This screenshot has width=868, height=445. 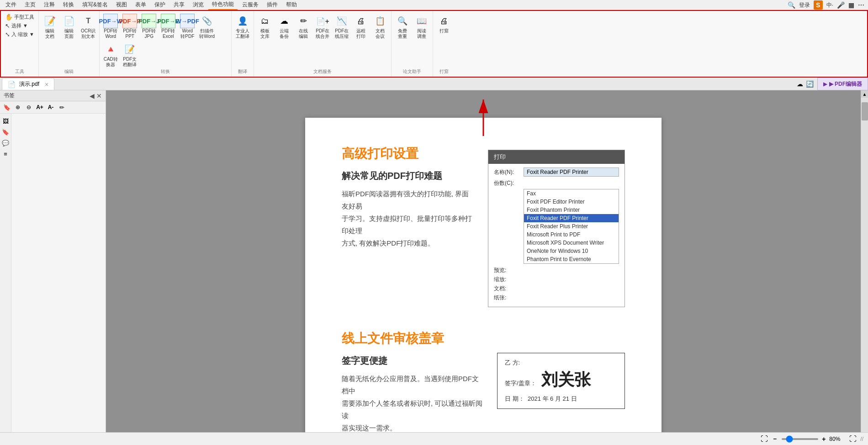 What do you see at coordinates (865, 111) in the screenshot?
I see `scrollbar-thumb` at bounding box center [865, 111].